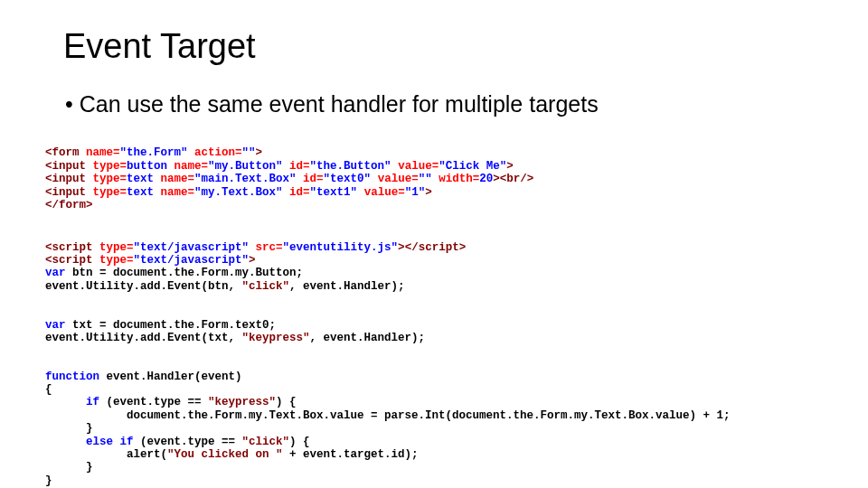 This screenshot has width=868, height=488. What do you see at coordinates (225, 455) in the screenshot?
I see `code-token: "You clicked on "` at bounding box center [225, 455].